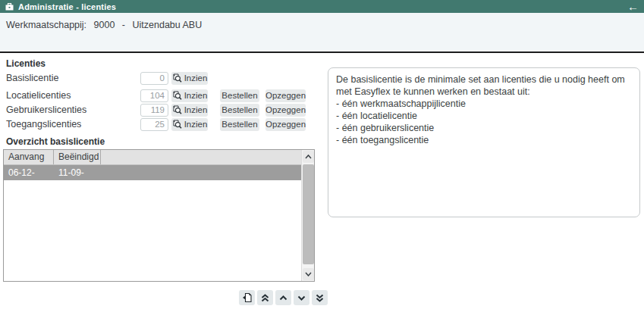 This screenshot has width=644, height=309. Describe the element at coordinates (247, 298) in the screenshot. I see `new-record-button` at that location.